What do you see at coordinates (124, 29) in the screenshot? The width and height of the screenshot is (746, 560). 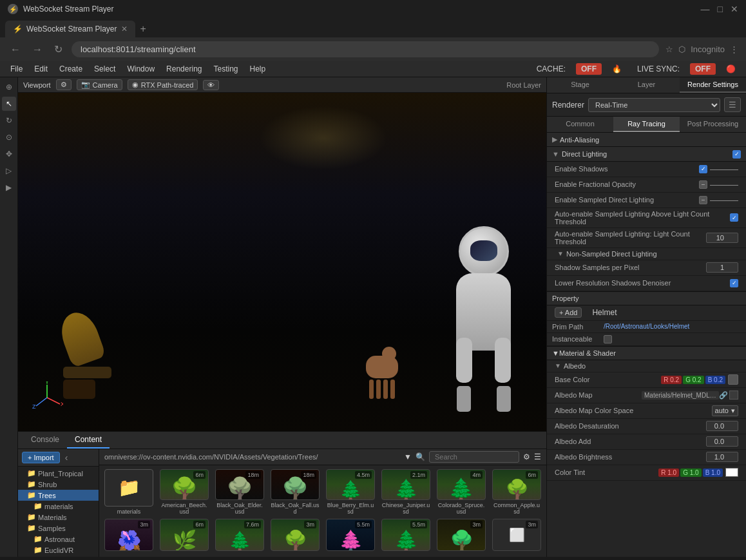 I see `tab-close-btn: ✕` at bounding box center [124, 29].